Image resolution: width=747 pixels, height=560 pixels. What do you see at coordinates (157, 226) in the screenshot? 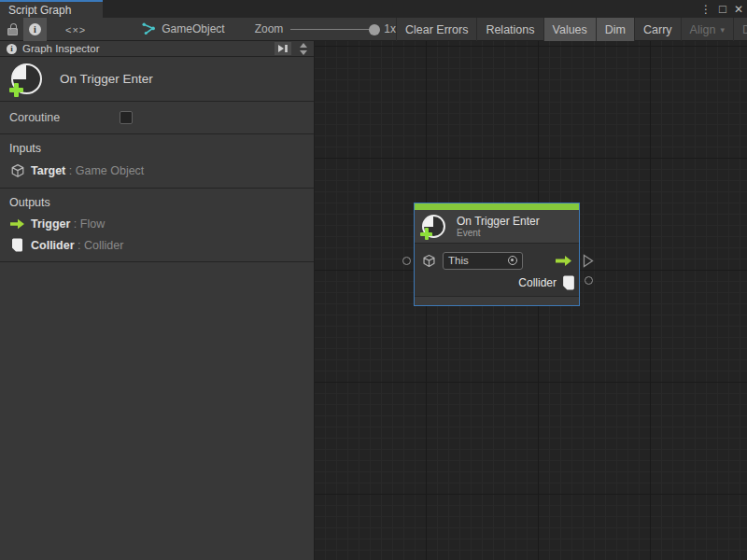
I see `outputs-section: Outputs Trigger : Flow Collider` at bounding box center [157, 226].